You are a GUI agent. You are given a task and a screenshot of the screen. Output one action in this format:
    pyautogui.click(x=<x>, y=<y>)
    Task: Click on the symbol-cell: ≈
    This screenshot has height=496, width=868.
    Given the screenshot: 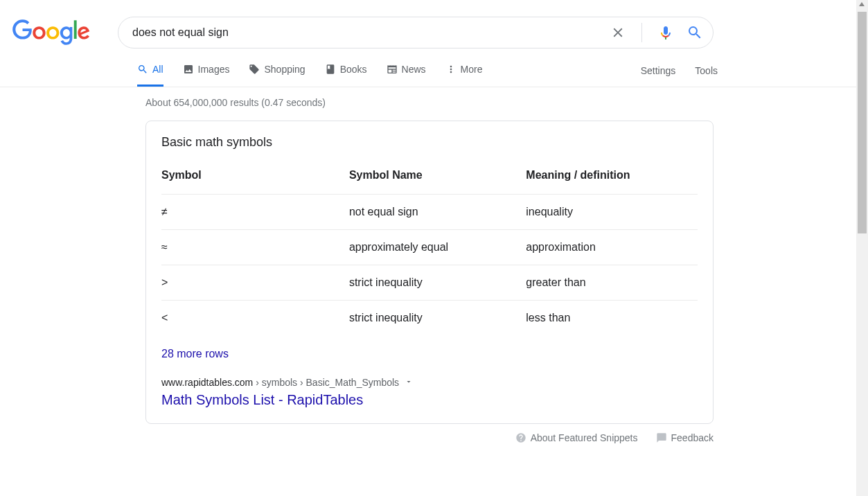 What is the action you would take?
    pyautogui.click(x=255, y=248)
    